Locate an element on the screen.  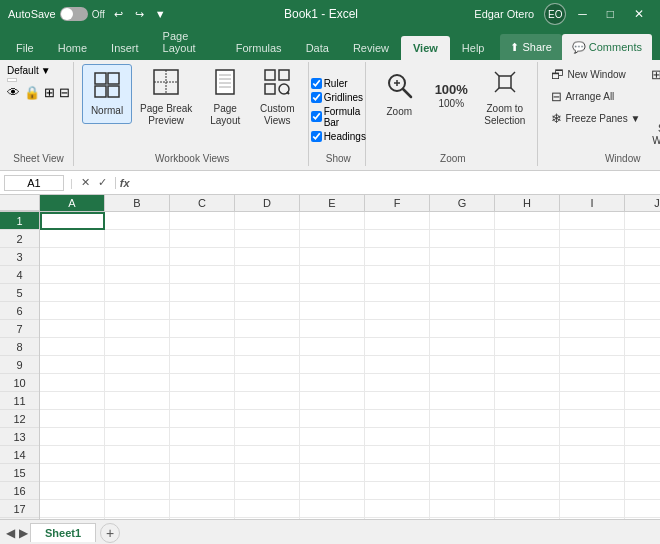
quick-access-more: ▼ is located at coordinates (160, 14).